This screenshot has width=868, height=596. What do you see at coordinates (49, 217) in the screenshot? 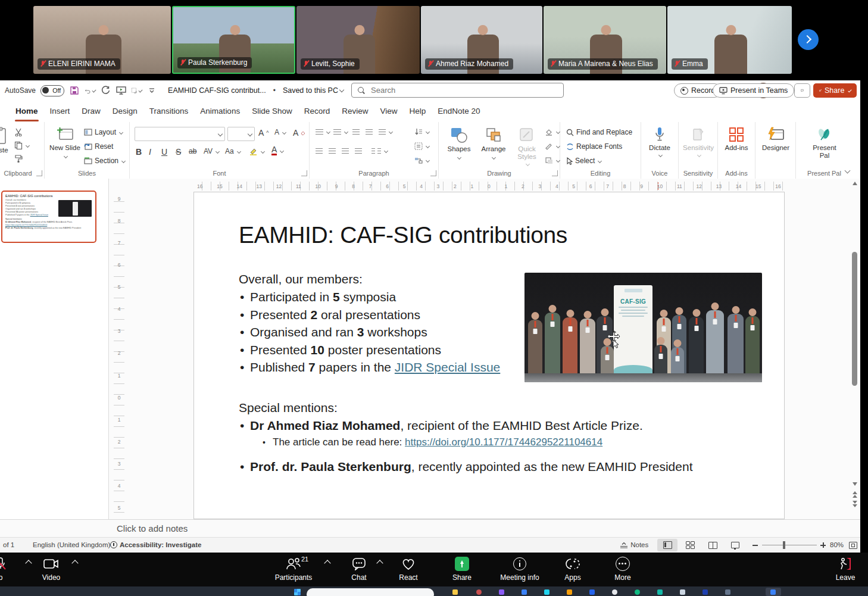
I see `slide-thumbnail: EAMHID: CAF-SIG contributions Overall, o…` at bounding box center [49, 217].